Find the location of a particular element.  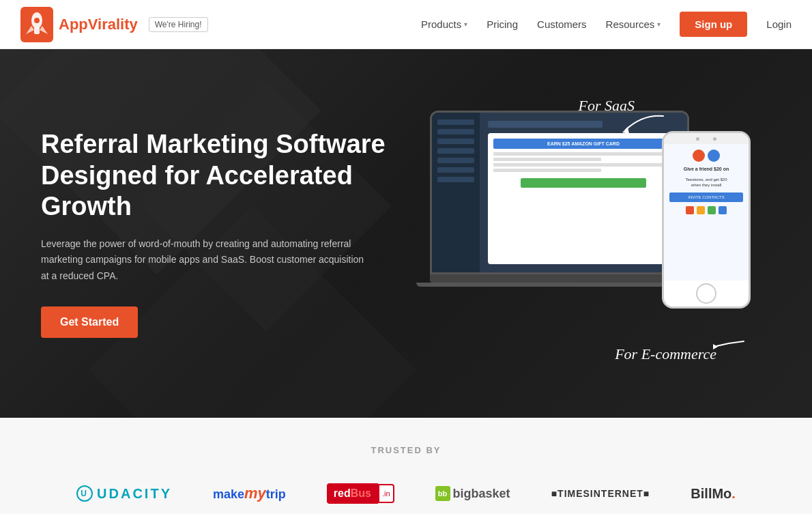

phone-color-row is located at coordinates (706, 210).